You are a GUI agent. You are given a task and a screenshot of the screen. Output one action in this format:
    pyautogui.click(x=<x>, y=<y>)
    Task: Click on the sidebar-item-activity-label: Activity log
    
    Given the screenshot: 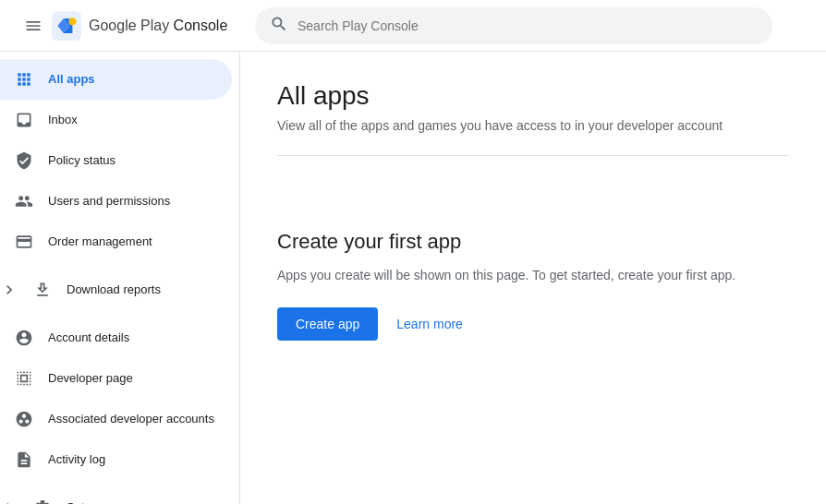 What is the action you would take?
    pyautogui.click(x=77, y=460)
    